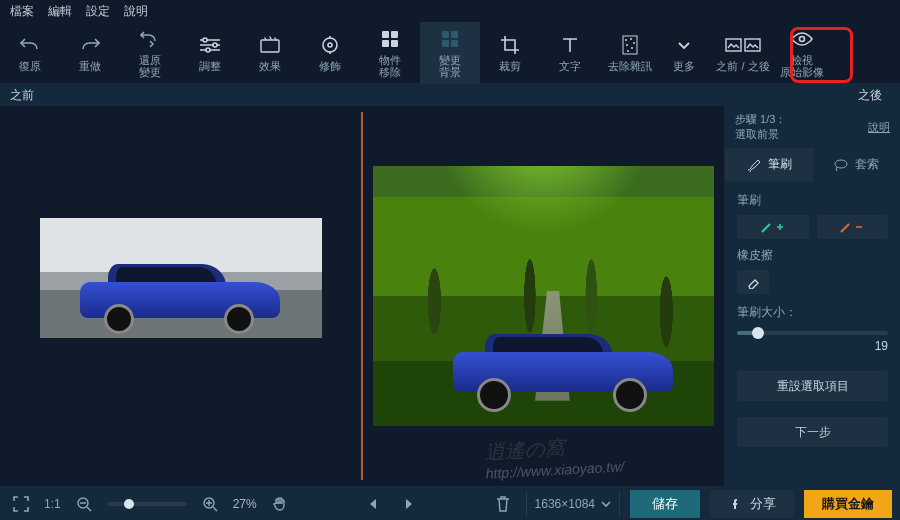 This screenshot has height=520, width=900. I want to click on brush-add-icon, so click(773, 227).